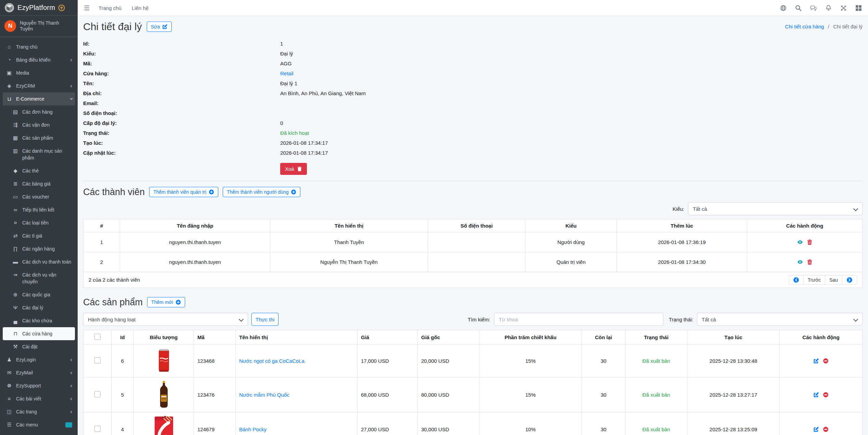 The image size is (868, 435). I want to click on member-row: 2 nguyen.thi.thanh.tuyen Nguyễn Thị Than…, so click(473, 262).